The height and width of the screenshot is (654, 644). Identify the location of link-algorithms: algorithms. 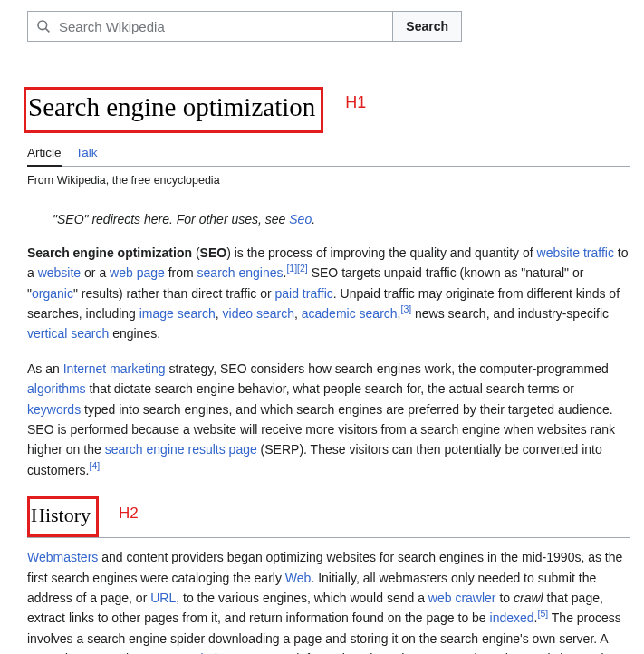
(56, 389).